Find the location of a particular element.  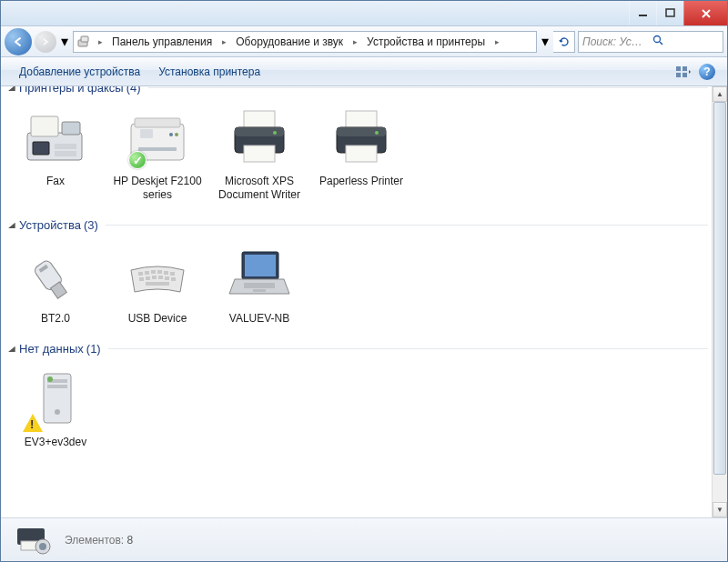

device-label: Fax is located at coordinates (56, 182).